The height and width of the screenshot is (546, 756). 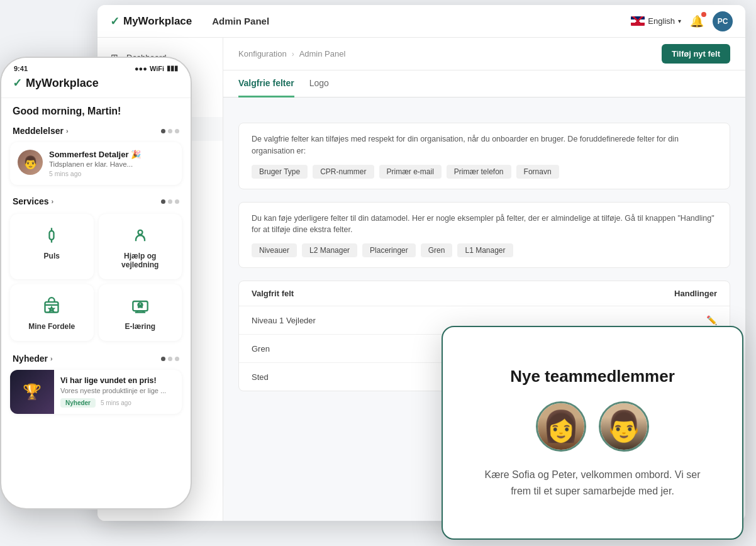 What do you see at coordinates (410, 172) in the screenshot?
I see `tag-email: Primær e-mail` at bounding box center [410, 172].